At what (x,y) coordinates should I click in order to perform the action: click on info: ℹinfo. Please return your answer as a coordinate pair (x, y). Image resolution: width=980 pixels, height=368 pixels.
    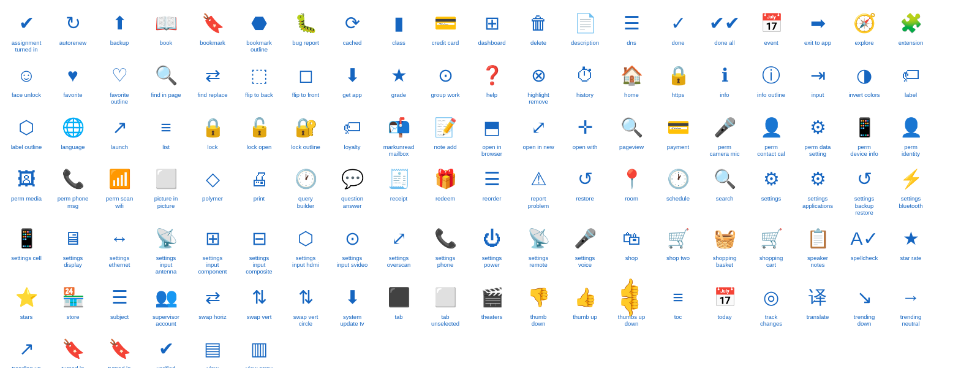
    Looking at the image, I should click on (725, 85).